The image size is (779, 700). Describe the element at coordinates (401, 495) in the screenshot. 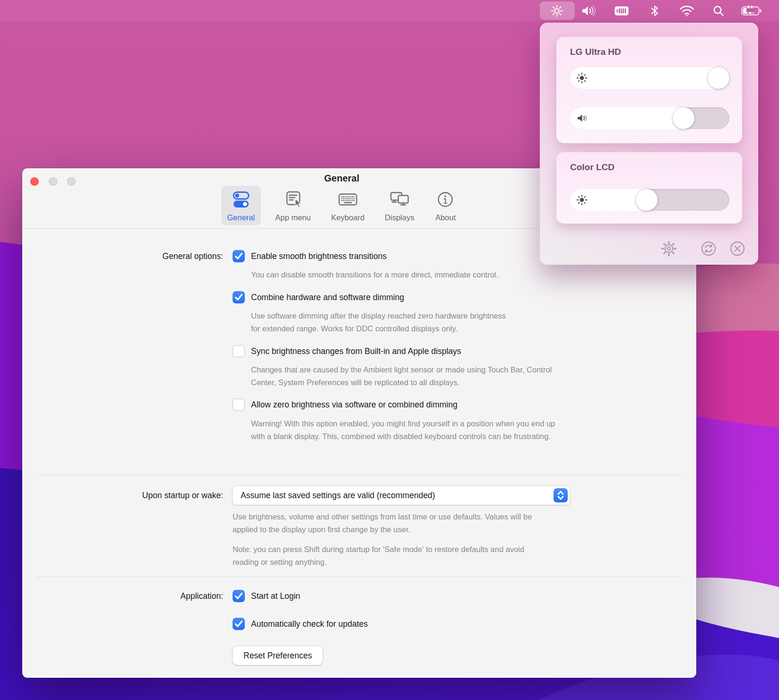

I see `startup-behavior-dropdown: Assume last saved settings are valid (re…` at that location.